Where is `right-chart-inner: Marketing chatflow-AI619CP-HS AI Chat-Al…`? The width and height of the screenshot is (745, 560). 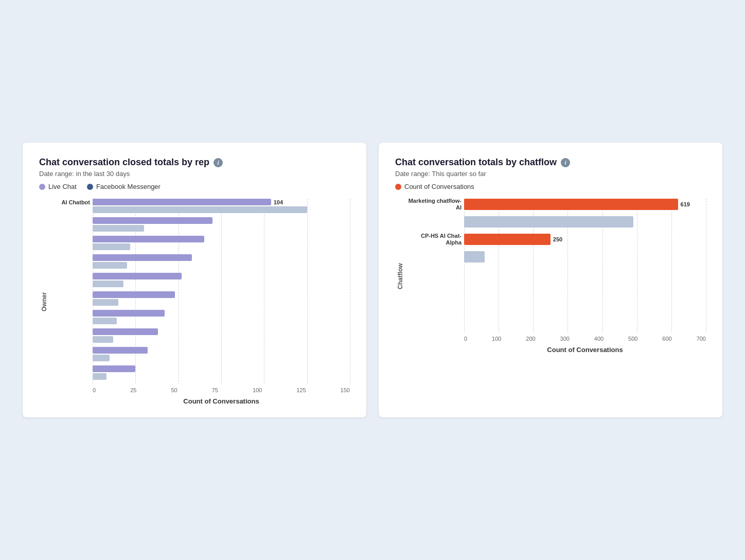 right-chart-inner: Marketing chatflow-AI619CP-HS AI Chat-Al… is located at coordinates (557, 276).